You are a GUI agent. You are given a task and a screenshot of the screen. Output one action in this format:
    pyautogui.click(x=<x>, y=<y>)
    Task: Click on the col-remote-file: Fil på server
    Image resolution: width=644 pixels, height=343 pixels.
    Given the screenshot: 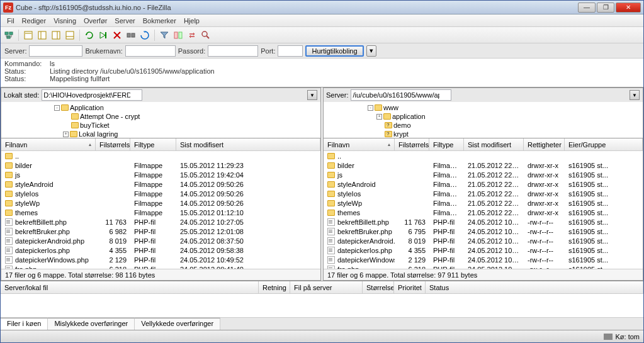 What is the action you would take?
    pyautogui.click(x=326, y=287)
    